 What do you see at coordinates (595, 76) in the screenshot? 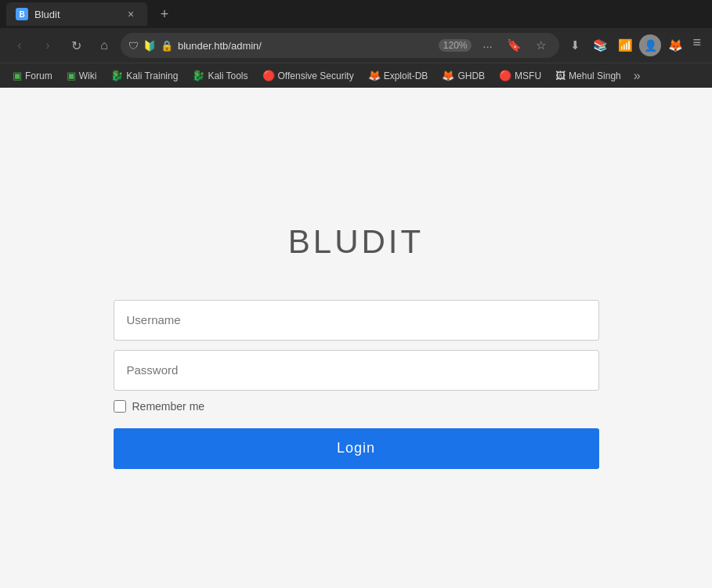
I see `mehul-singh-label: Mehul Singh` at bounding box center [595, 76].